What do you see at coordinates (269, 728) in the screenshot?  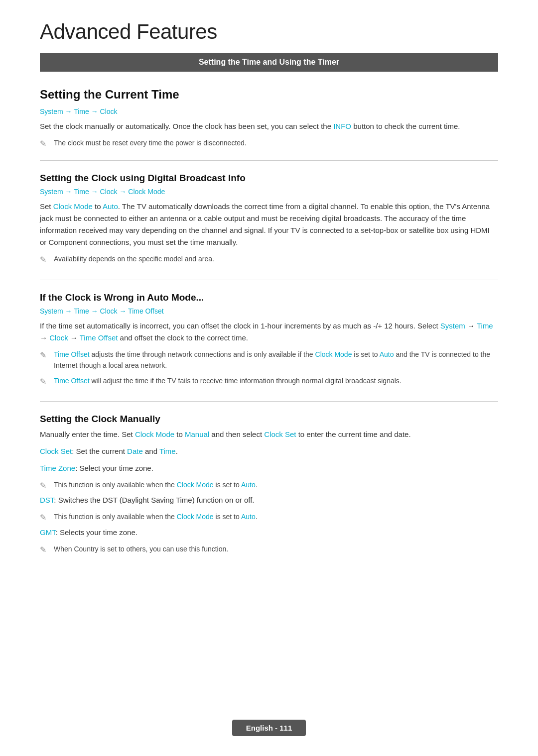 I see `footer-badge: English - 111` at bounding box center [269, 728].